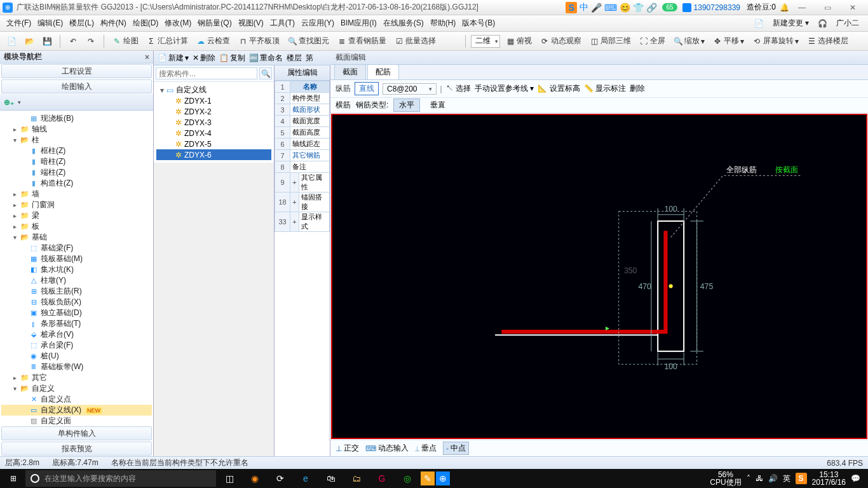 The height and width of the screenshot is (488, 868). Describe the element at coordinates (302, 110) in the screenshot. I see `property-row: 3截面形状` at that location.